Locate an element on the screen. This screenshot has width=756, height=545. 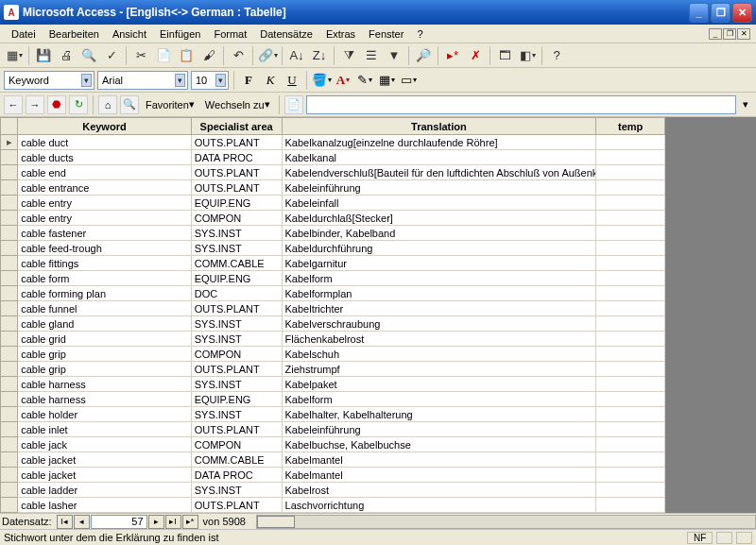
table-row: cable inletOUTS.PLANTKabeleinführung is located at coordinates (333, 430).